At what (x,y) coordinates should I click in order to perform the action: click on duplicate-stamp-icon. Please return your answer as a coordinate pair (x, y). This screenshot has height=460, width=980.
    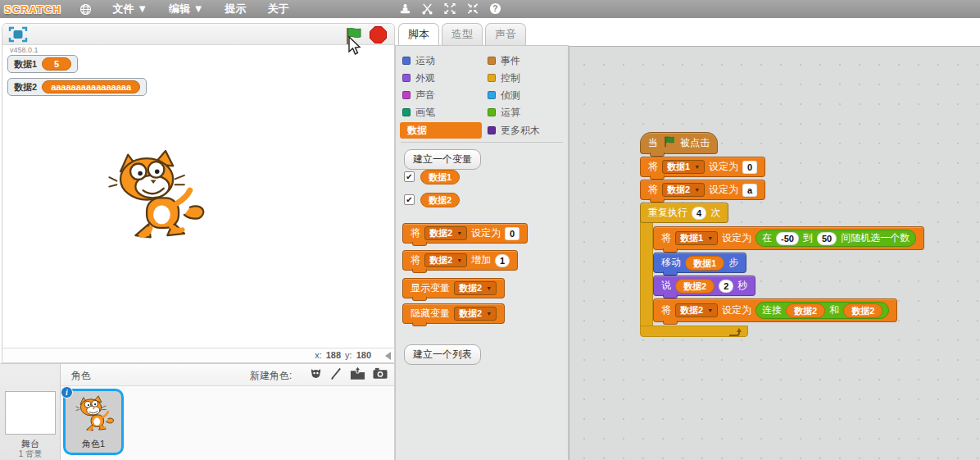
    Looking at the image, I should click on (405, 8).